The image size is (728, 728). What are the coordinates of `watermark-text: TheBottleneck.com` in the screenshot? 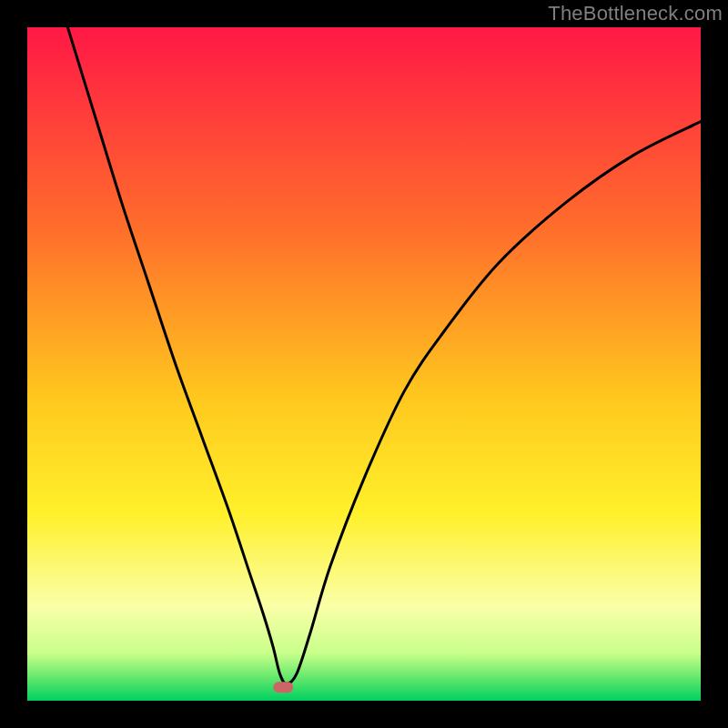 It's located at (635, 14).